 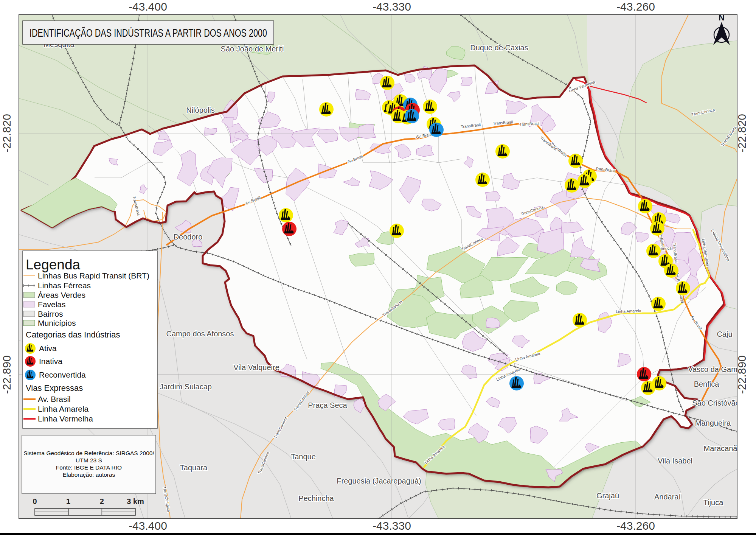 I want to click on svg-text: Vias Expressas, so click(x=54, y=388).